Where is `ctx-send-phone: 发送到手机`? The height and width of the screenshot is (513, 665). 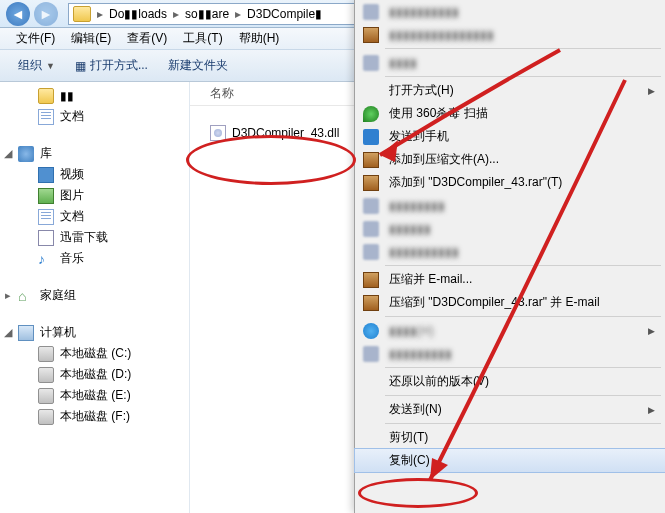 ctx-send-phone: 发送到手机 is located at coordinates (510, 136).